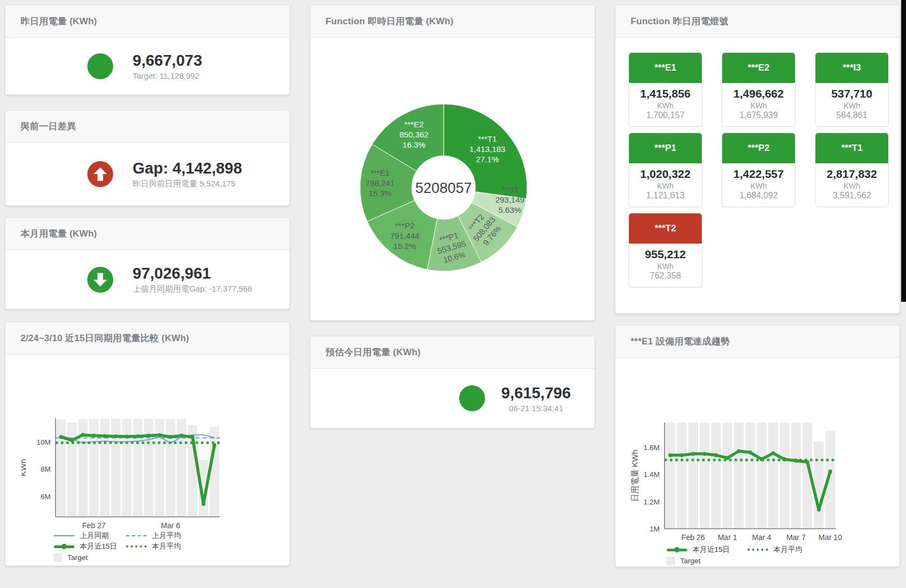 The width and height of the screenshot is (906, 588). What do you see at coordinates (665, 170) in the screenshot?
I see `light-tile-P1: ***P11,020,322KWh1,121,613` at bounding box center [665, 170].